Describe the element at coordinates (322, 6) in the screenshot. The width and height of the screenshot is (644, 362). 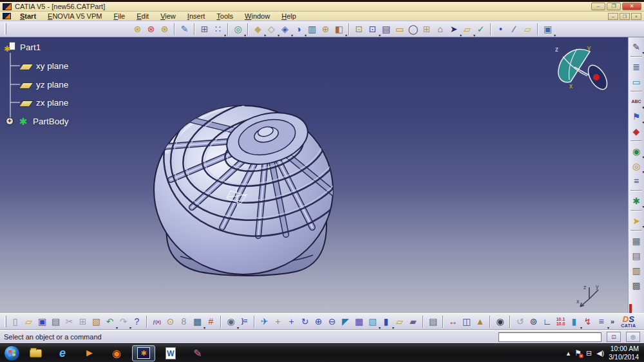
I see `title-bar: CATIA V5 - [new56.CATPart] – ❐ ✕` at that location.